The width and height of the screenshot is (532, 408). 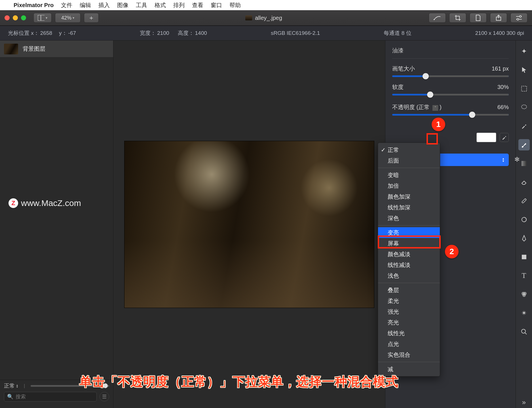 What do you see at coordinates (524, 294) in the screenshot?
I see `color-adjust-tool` at bounding box center [524, 294].